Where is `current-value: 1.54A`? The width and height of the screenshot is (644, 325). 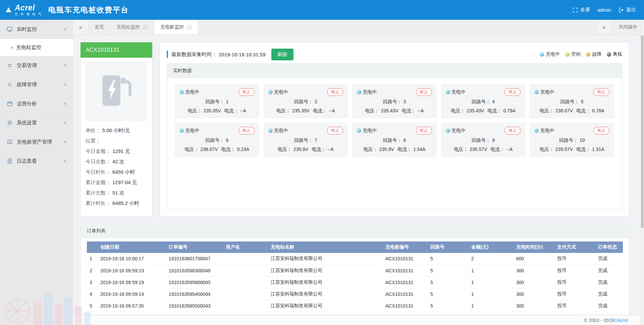
current-value: 1.54A is located at coordinates (419, 149).